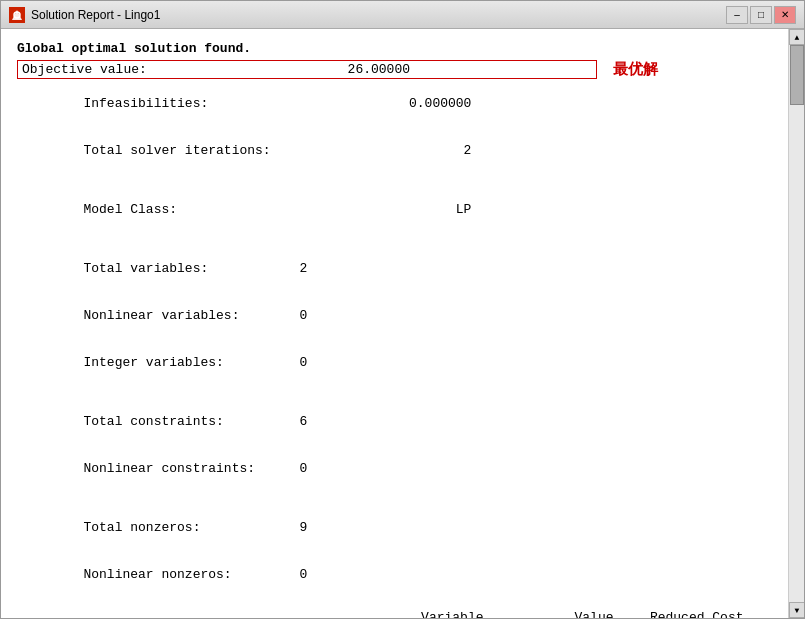 The width and height of the screenshot is (805, 619). I want to click on nonlinear-nonzeros-row: Nonlinear nonzeros:0, so click(394, 574).